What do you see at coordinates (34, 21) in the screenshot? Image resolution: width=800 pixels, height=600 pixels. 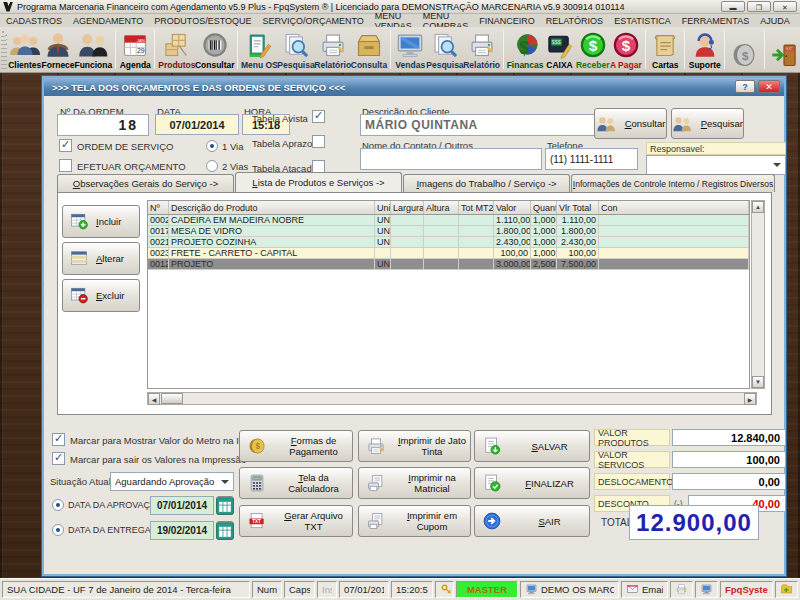 I see `menu-item-cadastros: CADASTROS` at bounding box center [34, 21].